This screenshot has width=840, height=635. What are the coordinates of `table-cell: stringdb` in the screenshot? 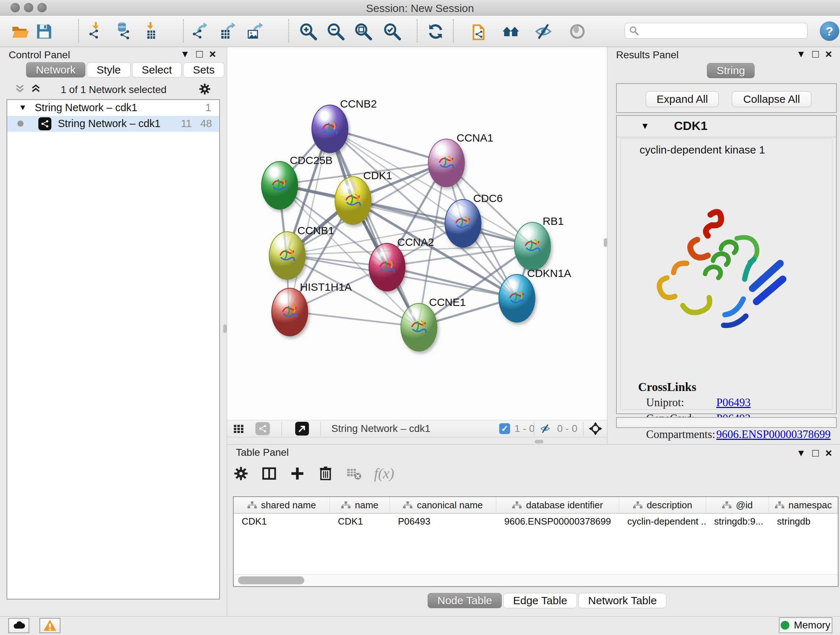 It's located at (804, 521).